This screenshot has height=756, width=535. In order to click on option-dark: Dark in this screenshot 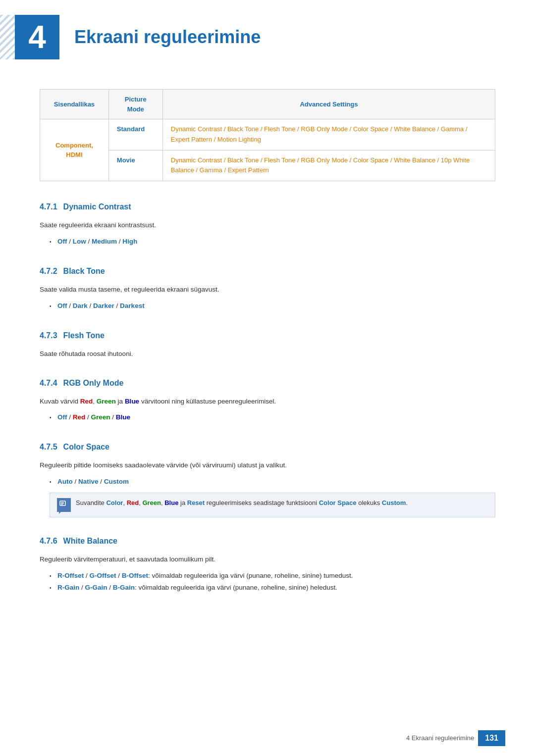, I will do `click(80, 306)`.